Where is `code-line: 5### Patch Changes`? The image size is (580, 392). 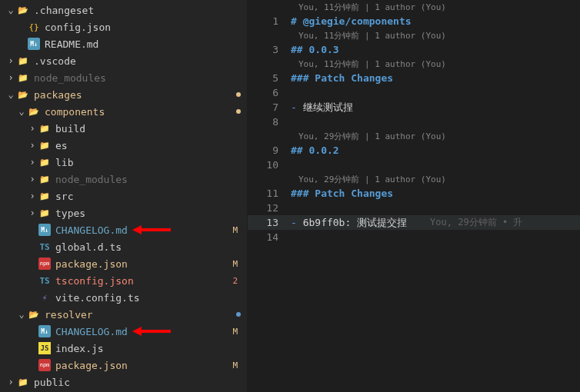 code-line: 5### Patch Changes is located at coordinates (414, 78).